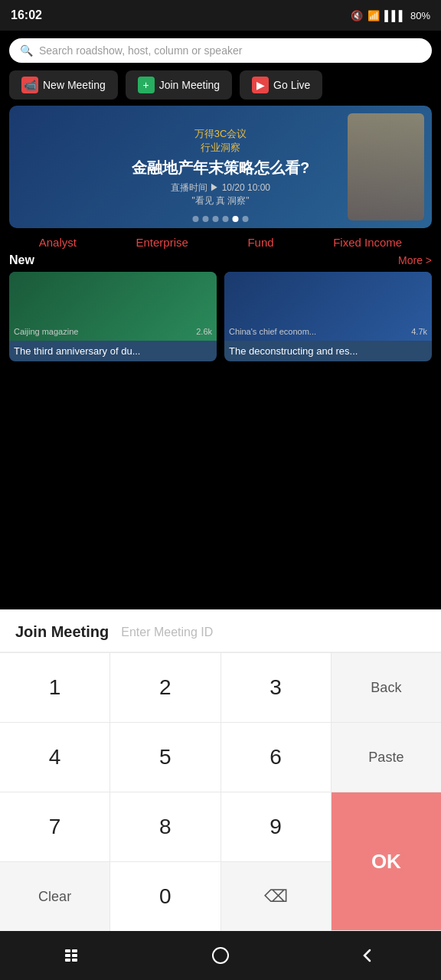  What do you see at coordinates (420, 332) in the screenshot?
I see `card-2-count: 4.7k` at bounding box center [420, 332].